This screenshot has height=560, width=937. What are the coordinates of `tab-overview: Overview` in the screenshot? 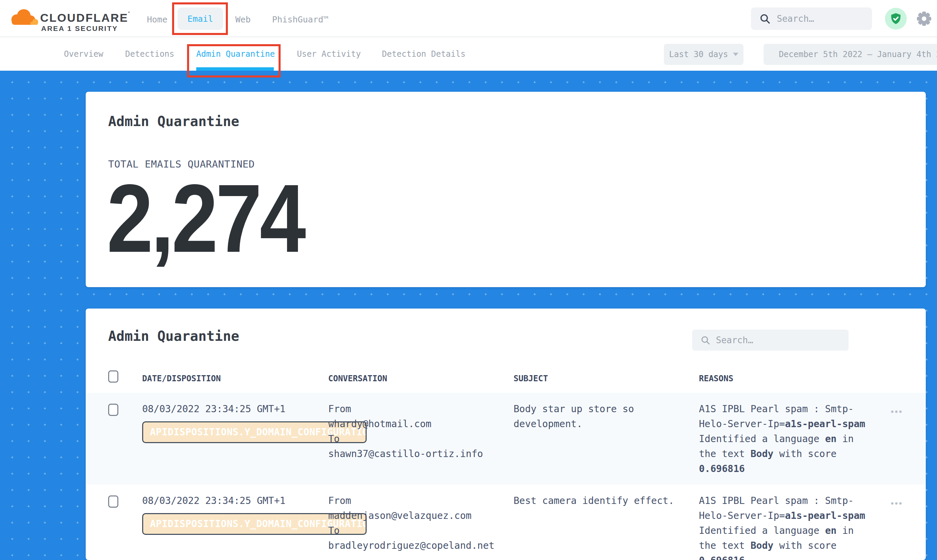 It's located at (84, 54).